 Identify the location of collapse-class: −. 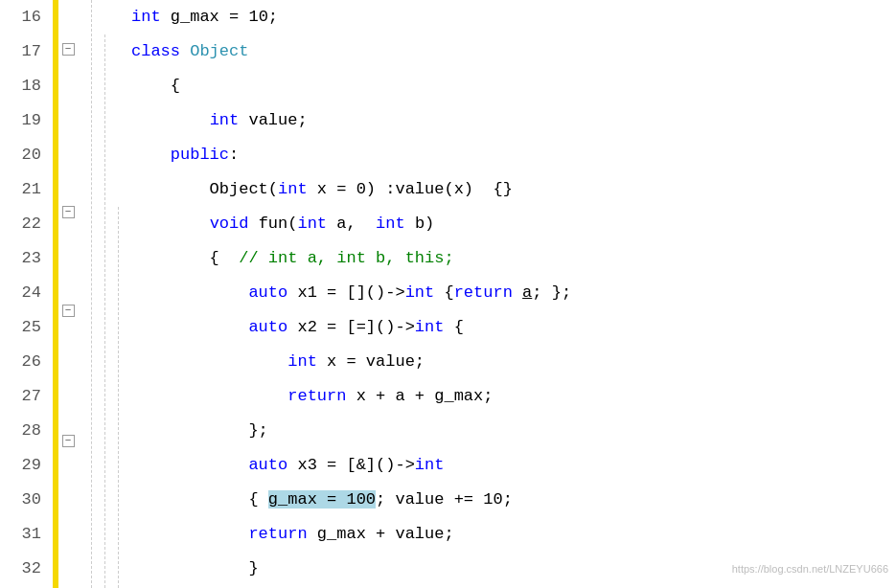
(68, 49).